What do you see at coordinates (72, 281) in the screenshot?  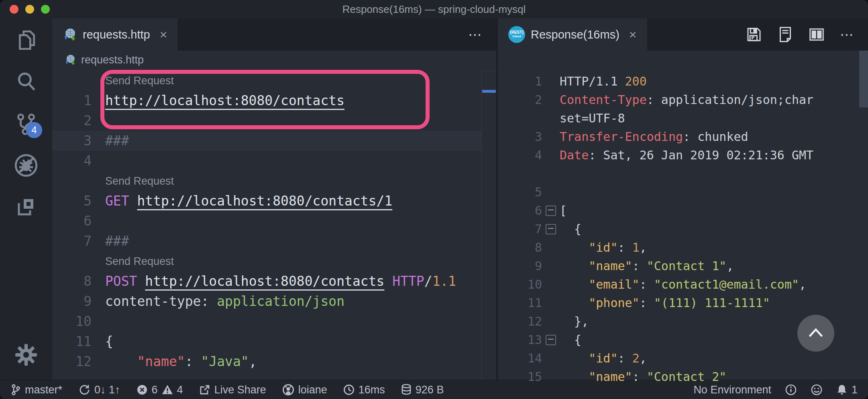 I see `line-number: 8` at bounding box center [72, 281].